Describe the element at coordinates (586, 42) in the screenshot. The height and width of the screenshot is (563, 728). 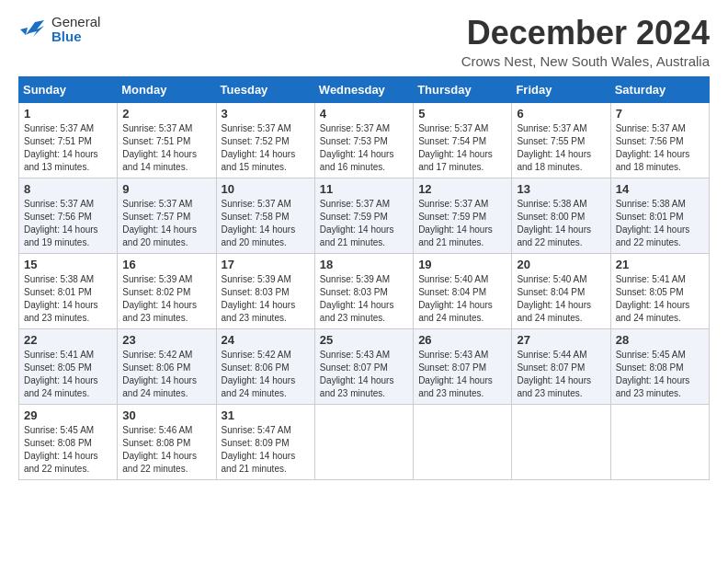
I see `title-area: December 2024 Crows Nest, New South Wale…` at that location.